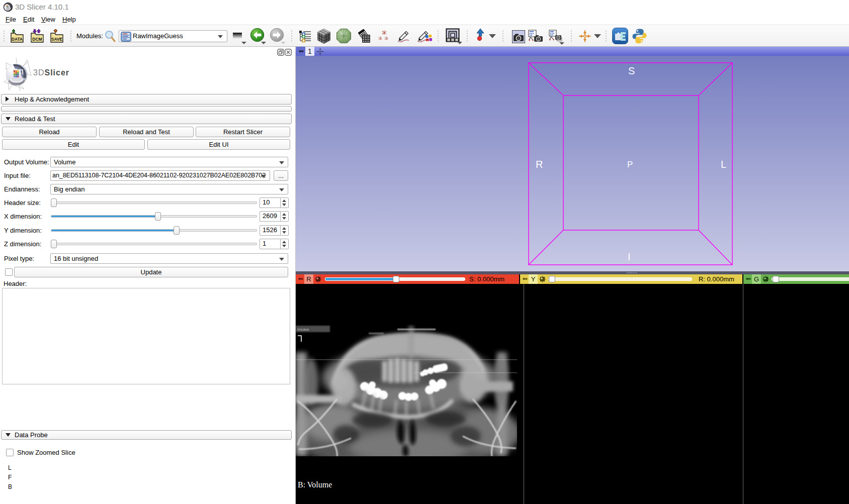  I want to click on svg-text: nnuava, so click(303, 330).